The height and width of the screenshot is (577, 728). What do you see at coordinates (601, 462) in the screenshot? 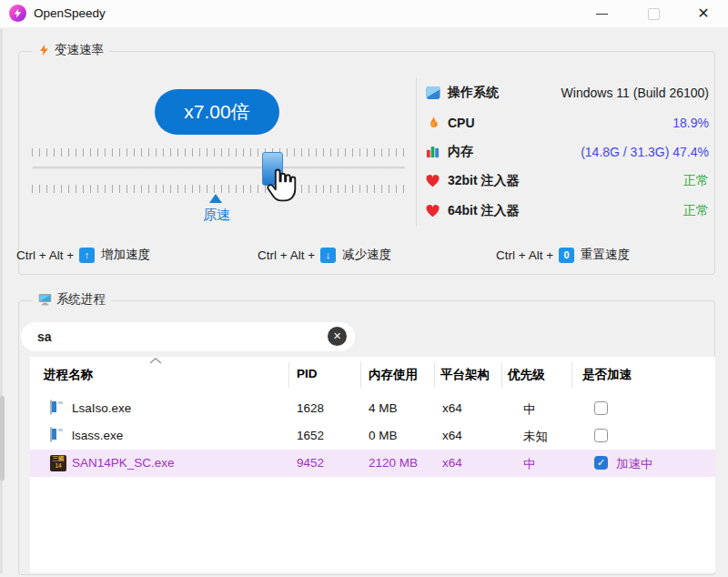
I see `accelerate-checkbox-checked: ✓` at bounding box center [601, 462].